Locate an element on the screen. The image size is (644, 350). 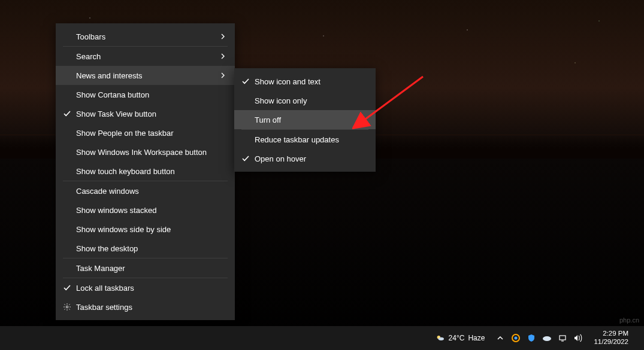
menu-label: News and interests is located at coordinates (146, 75).